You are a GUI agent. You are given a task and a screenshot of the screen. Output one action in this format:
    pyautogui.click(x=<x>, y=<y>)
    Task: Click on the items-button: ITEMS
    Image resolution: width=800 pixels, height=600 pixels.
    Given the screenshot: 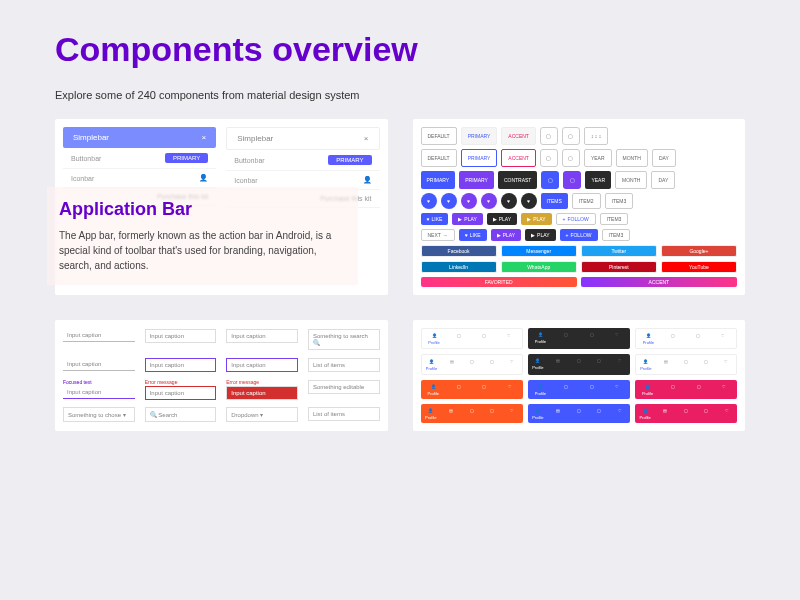 What is the action you would take?
    pyautogui.click(x=554, y=201)
    